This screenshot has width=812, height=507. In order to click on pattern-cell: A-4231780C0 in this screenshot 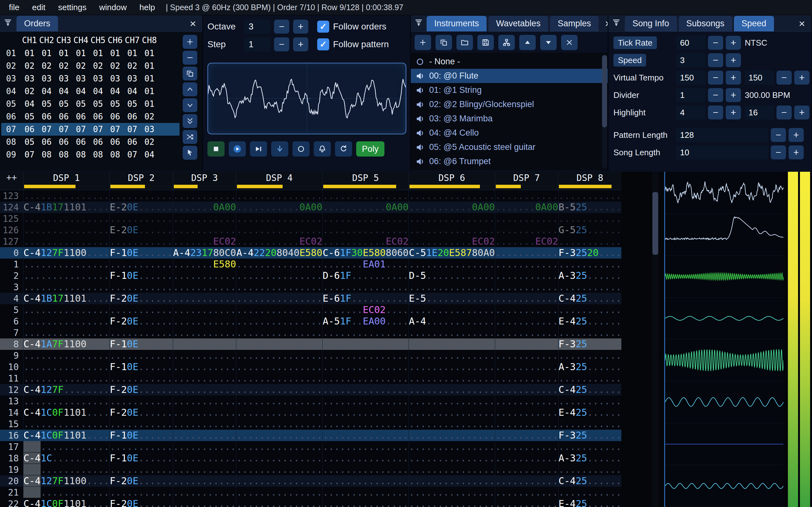, I will do `click(205, 253)`.